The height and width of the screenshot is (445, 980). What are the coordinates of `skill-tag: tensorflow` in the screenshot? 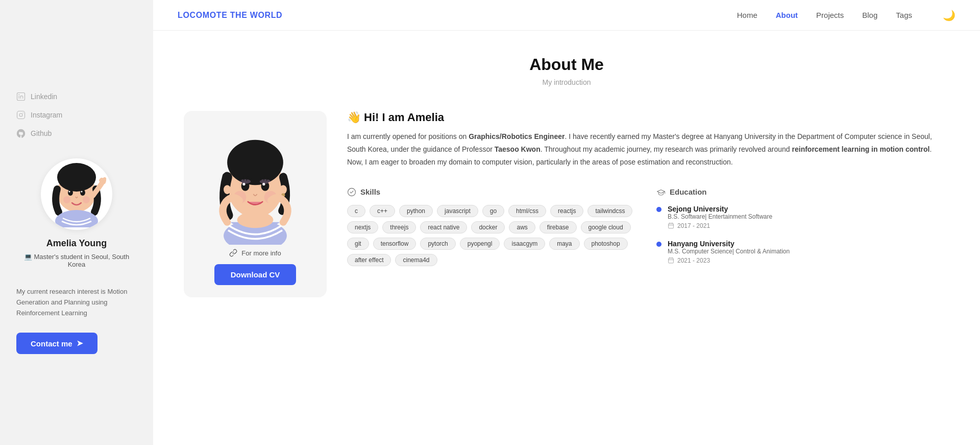 It's located at (395, 244).